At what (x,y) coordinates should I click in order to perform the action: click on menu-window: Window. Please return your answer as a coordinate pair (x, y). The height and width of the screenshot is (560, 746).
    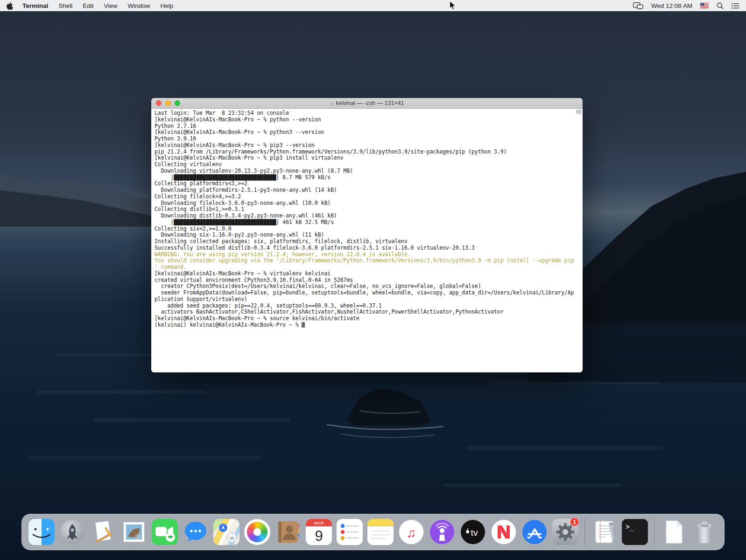
    Looking at the image, I should click on (139, 6).